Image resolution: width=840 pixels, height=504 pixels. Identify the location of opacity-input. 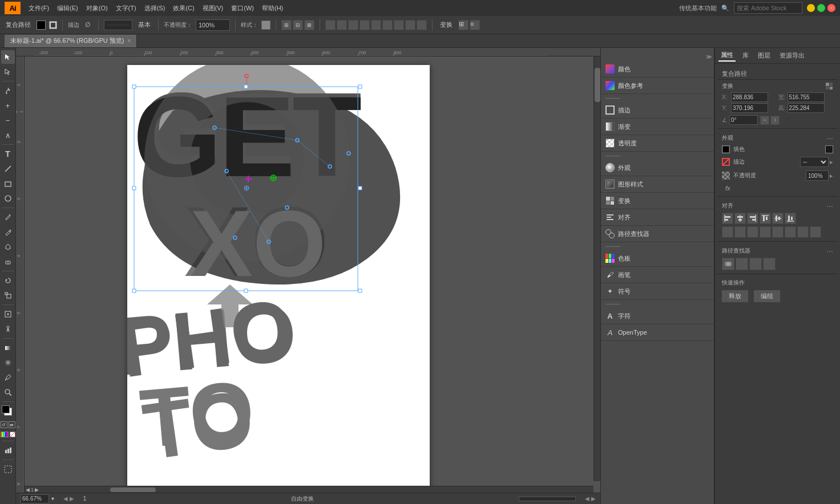
(213, 25).